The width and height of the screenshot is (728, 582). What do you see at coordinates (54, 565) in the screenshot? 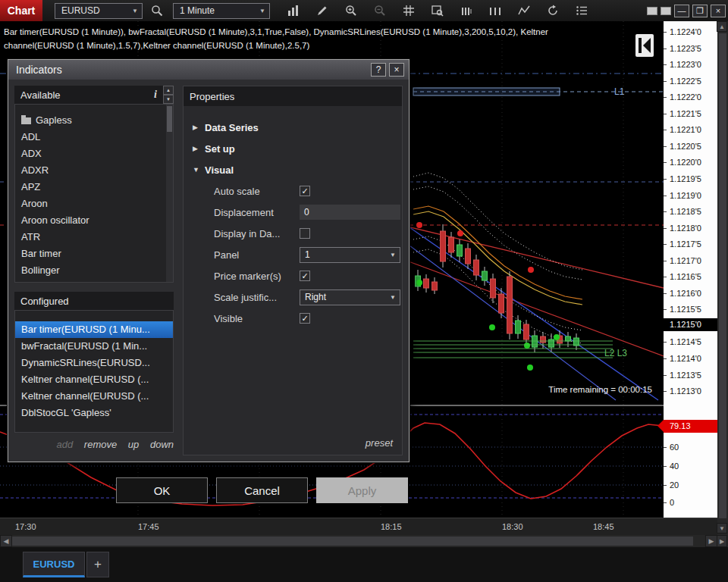
I see `tab-eurusd: EURUSD` at bounding box center [54, 565].